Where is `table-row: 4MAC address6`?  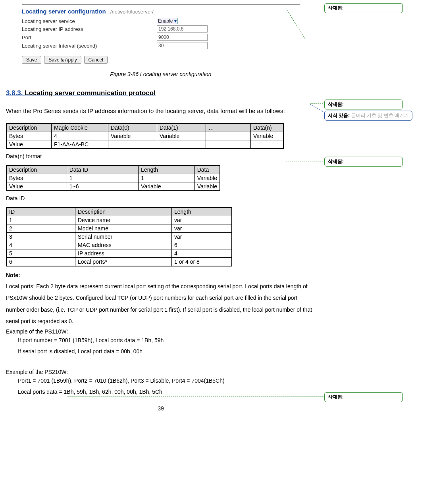
table-row: 4MAC address6 is located at coordinates (119, 245).